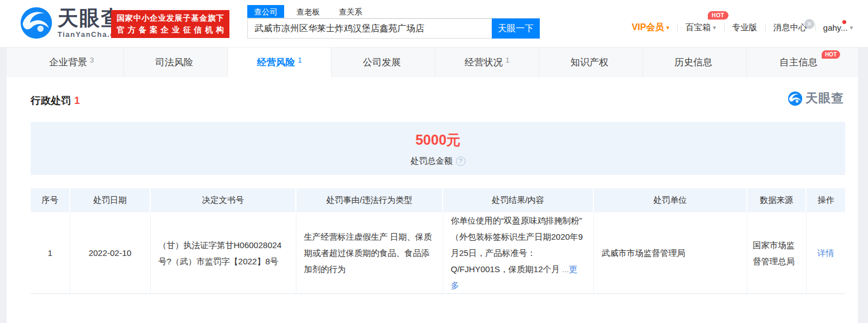  Describe the element at coordinates (308, 11) in the screenshot. I see `search-tab-boss: 查老板` at that location.